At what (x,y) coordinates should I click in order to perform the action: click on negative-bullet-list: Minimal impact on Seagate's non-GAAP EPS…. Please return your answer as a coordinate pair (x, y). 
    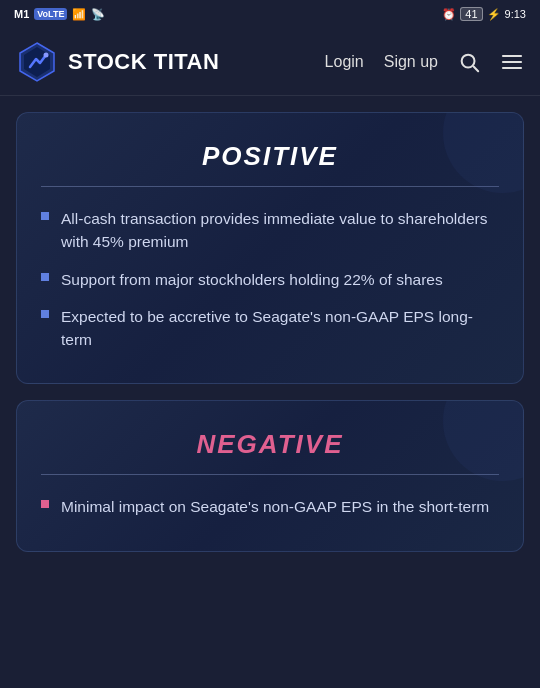
    Looking at the image, I should click on (270, 506).